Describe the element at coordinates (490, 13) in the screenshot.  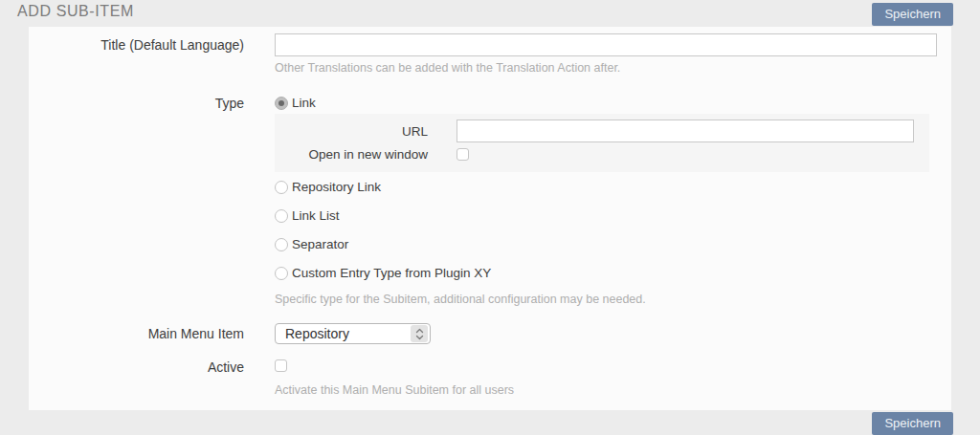
I see `page-header: ADD SUB-ITEM Speichern` at that location.